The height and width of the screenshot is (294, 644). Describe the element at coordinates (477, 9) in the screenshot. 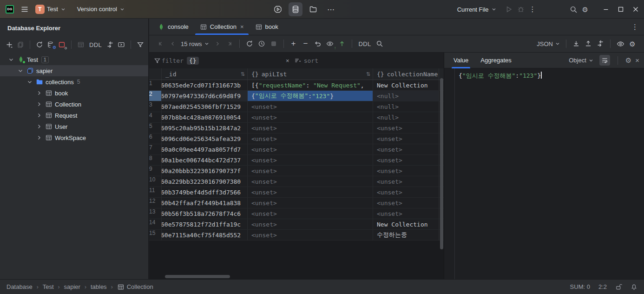

I see `run-configuration-selector: Current File` at that location.